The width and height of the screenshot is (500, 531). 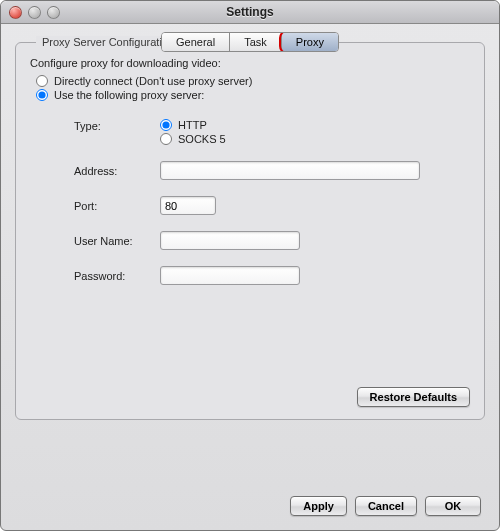 I want to click on radio-type-socks5-input, so click(x=166, y=139).